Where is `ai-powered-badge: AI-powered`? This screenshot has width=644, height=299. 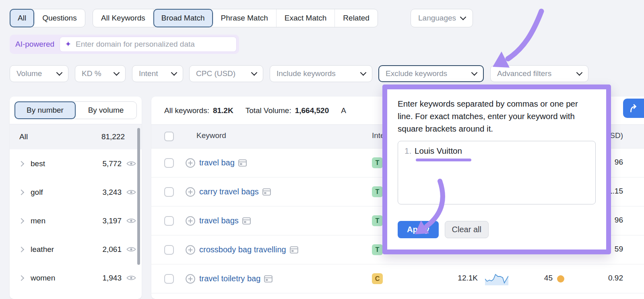
ai-powered-badge: AI-powered is located at coordinates (35, 44).